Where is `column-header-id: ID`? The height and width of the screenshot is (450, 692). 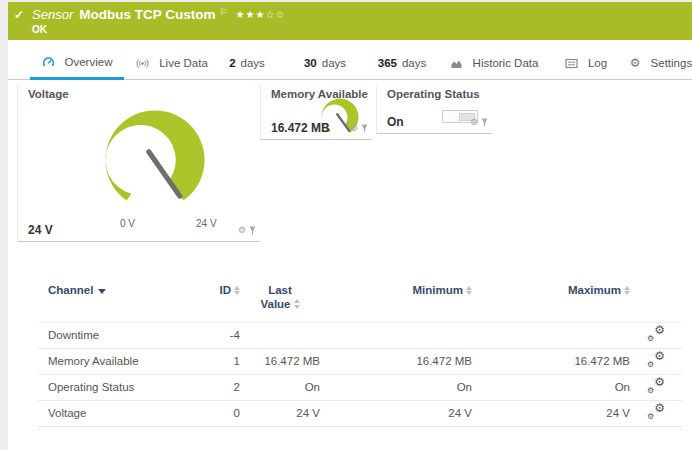
column-header-id: ID is located at coordinates (214, 300).